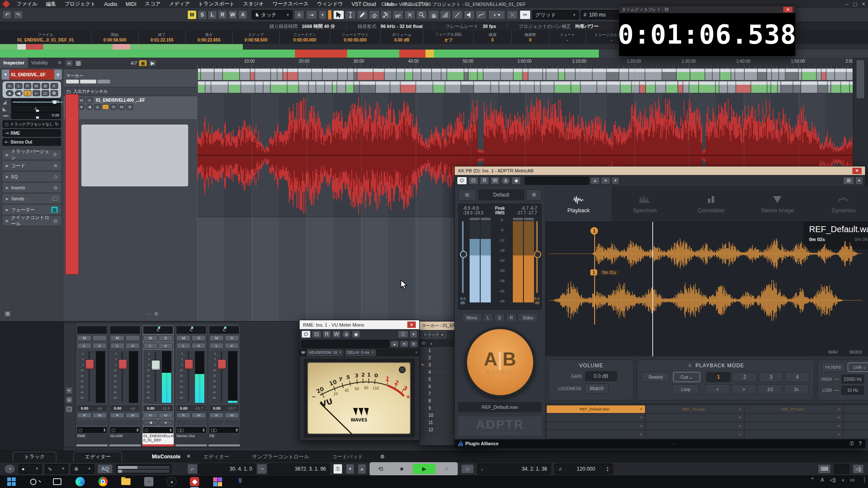  Describe the element at coordinates (690, 366) in the screenshot. I see `playback-drag-icon: ≡` at that location.